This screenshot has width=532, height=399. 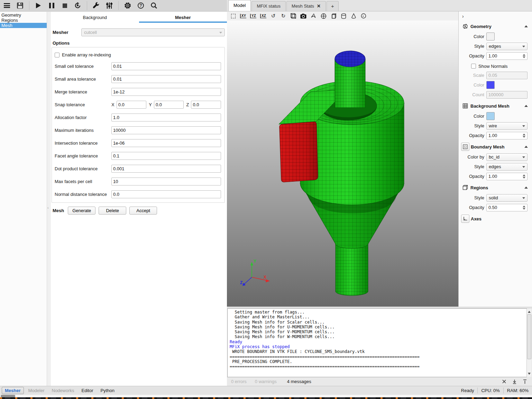 I want to click on geometry-color-swatch, so click(x=490, y=37).